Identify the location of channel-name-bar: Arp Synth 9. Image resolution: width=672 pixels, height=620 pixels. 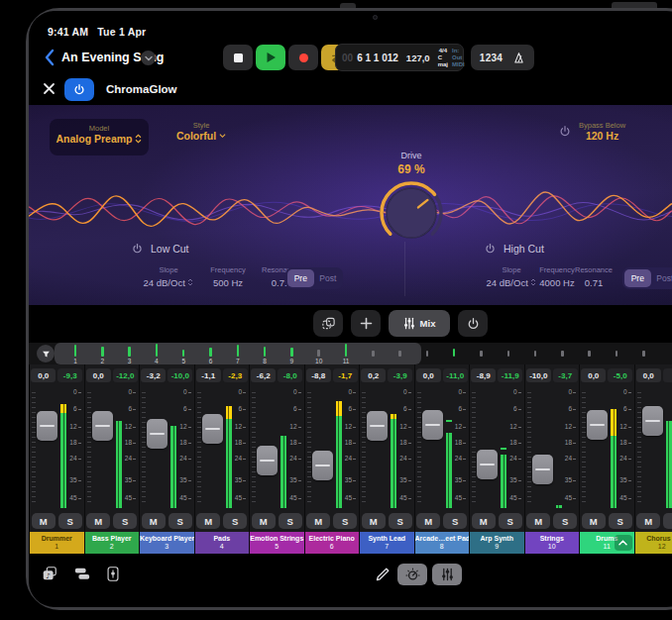
(498, 543).